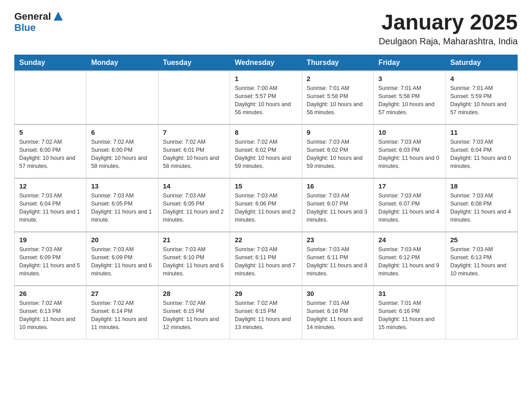  I want to click on day-number: 2, so click(338, 79).